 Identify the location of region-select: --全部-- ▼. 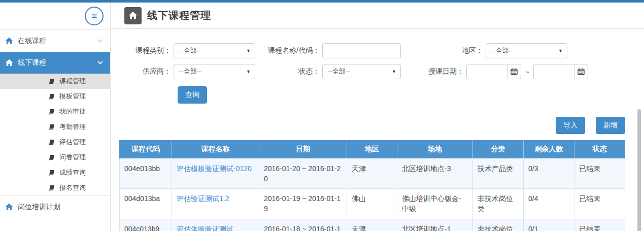
(527, 51).